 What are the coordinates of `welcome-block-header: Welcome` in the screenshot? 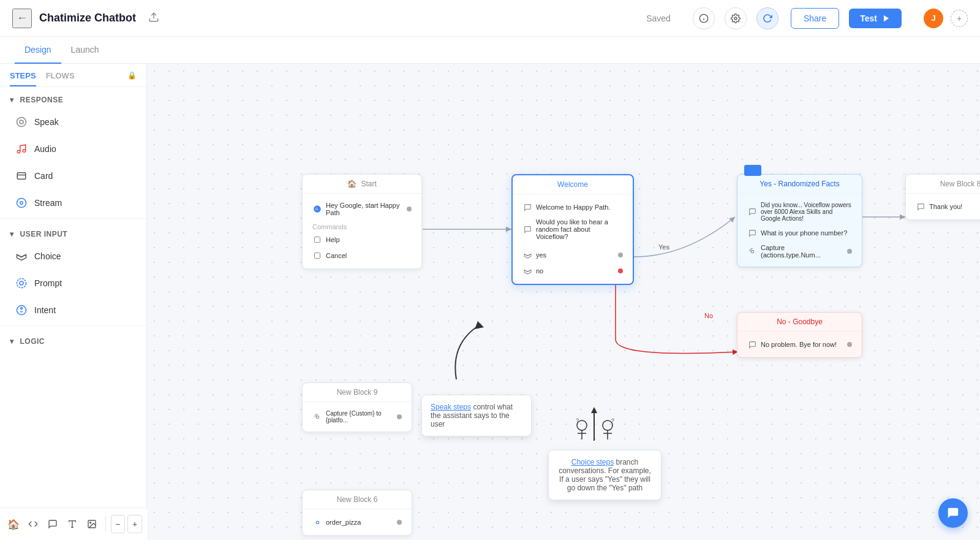 It's located at (573, 185).